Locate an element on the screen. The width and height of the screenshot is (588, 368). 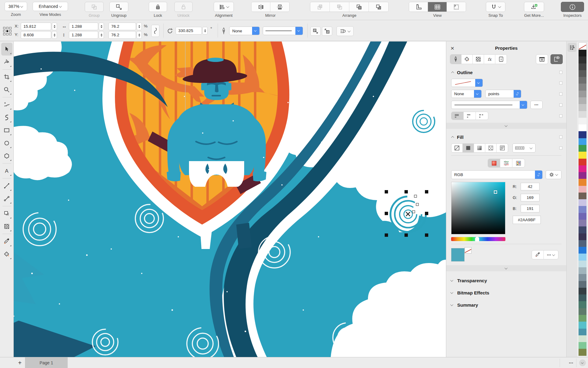
height-stepper is located at coordinates (101, 35).